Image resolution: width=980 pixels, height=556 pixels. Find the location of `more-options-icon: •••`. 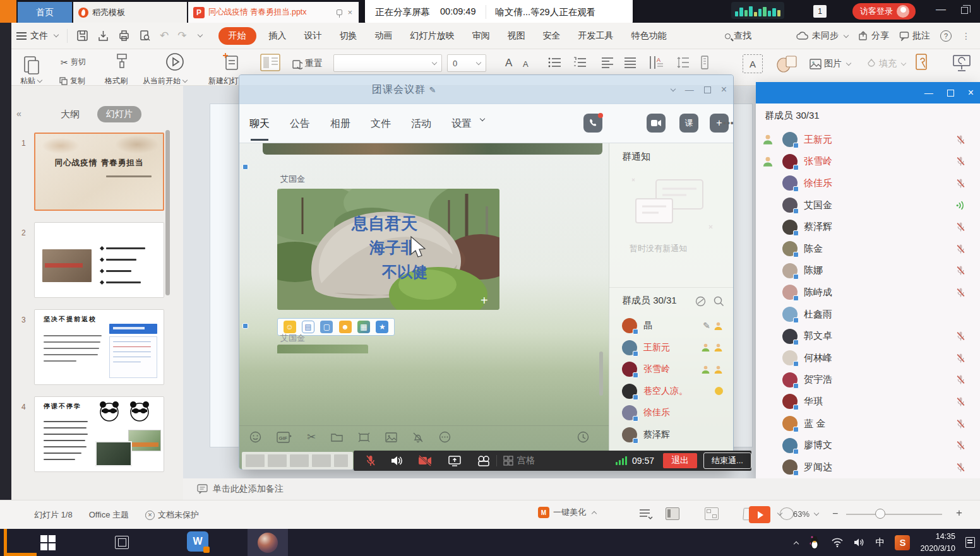

more-options-icon: ••• is located at coordinates (729, 123).